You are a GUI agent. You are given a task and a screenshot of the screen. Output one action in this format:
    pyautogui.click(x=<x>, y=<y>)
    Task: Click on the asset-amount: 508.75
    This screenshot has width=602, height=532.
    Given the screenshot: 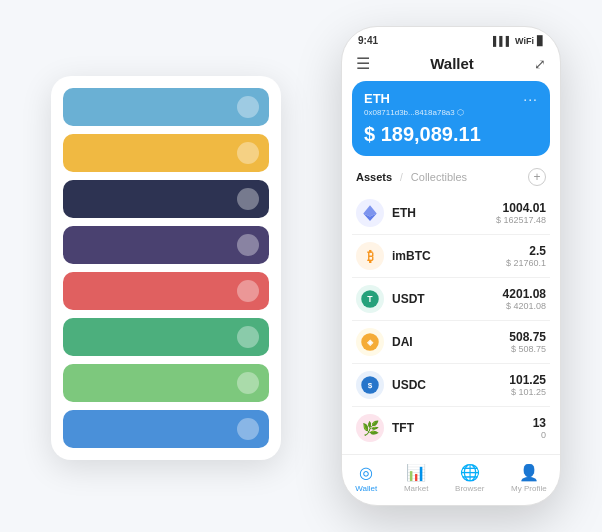 What is the action you would take?
    pyautogui.click(x=528, y=337)
    